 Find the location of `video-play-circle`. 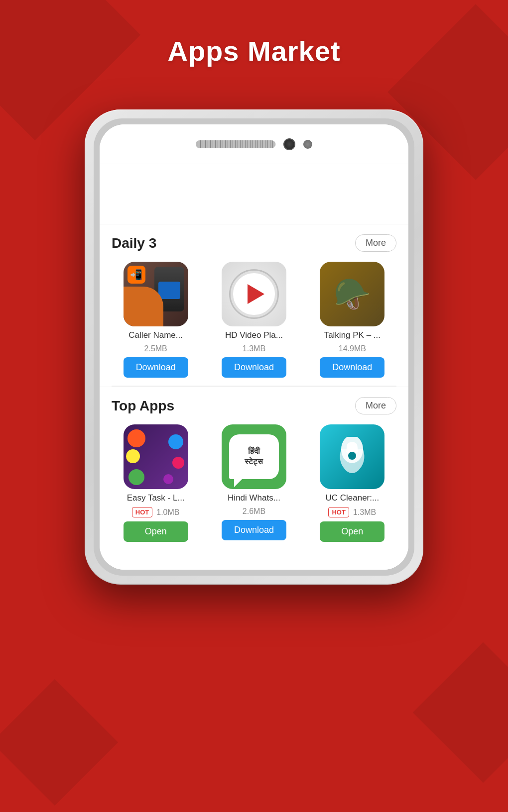

video-play-circle is located at coordinates (254, 294).